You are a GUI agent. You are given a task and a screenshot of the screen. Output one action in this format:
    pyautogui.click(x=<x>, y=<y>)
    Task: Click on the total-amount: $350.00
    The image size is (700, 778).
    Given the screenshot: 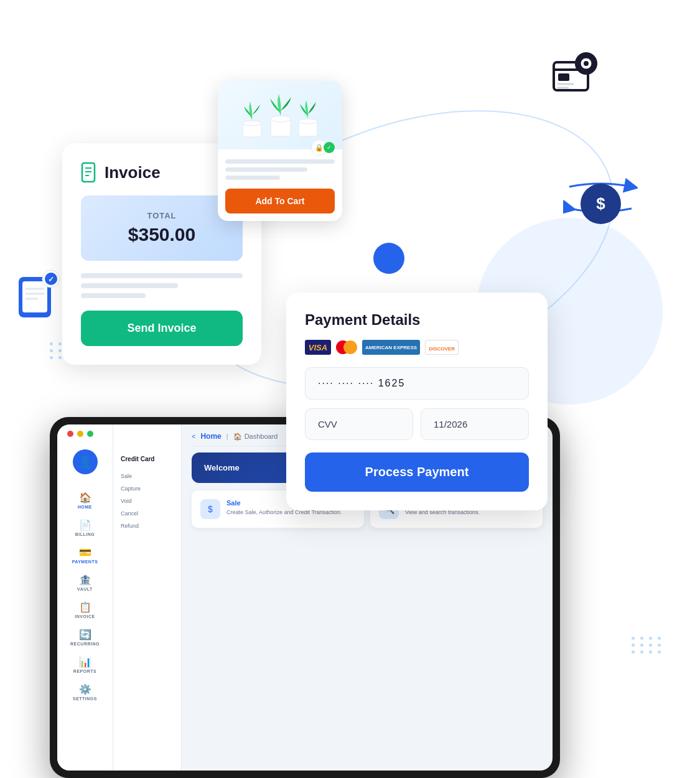 What is the action you would take?
    pyautogui.click(x=162, y=235)
    